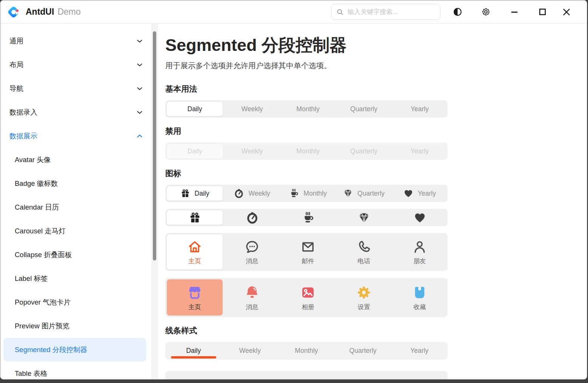 This screenshot has width=588, height=383. I want to click on chevron-up-icon, so click(140, 136).